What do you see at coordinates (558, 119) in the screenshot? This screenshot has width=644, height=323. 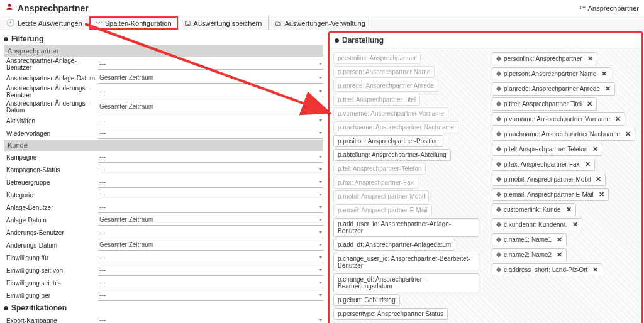 I see `selected-column-chip: ✥p.vorname: Ansprechpartner Vorname✕` at bounding box center [558, 119].